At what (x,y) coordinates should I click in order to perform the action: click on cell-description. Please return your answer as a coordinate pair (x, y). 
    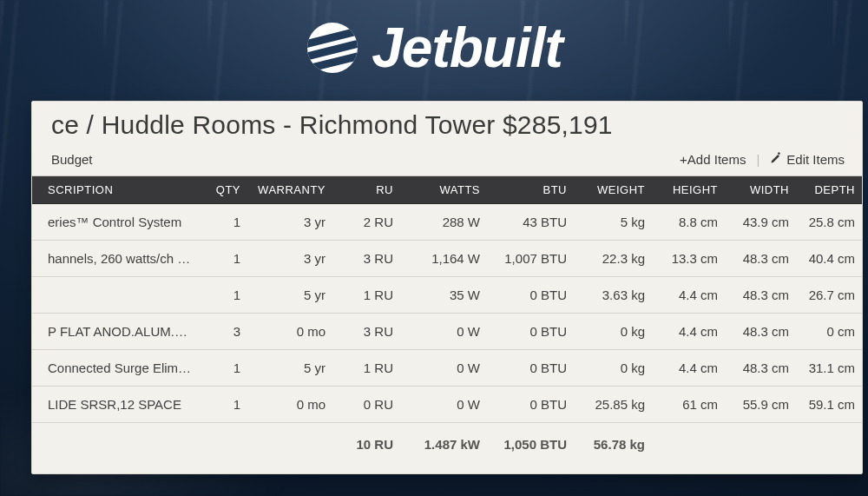
    Looking at the image, I should click on (116, 295).